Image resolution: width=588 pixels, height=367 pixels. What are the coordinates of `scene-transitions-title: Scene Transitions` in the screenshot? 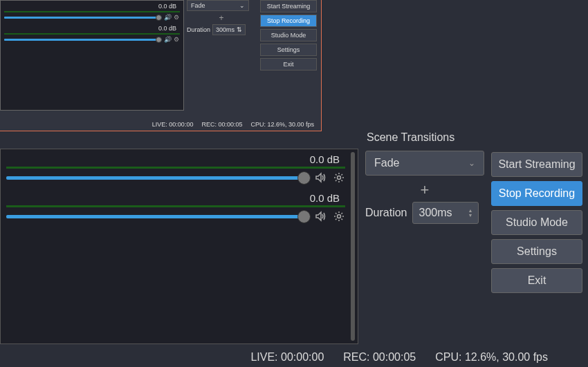 It's located at (425, 138).